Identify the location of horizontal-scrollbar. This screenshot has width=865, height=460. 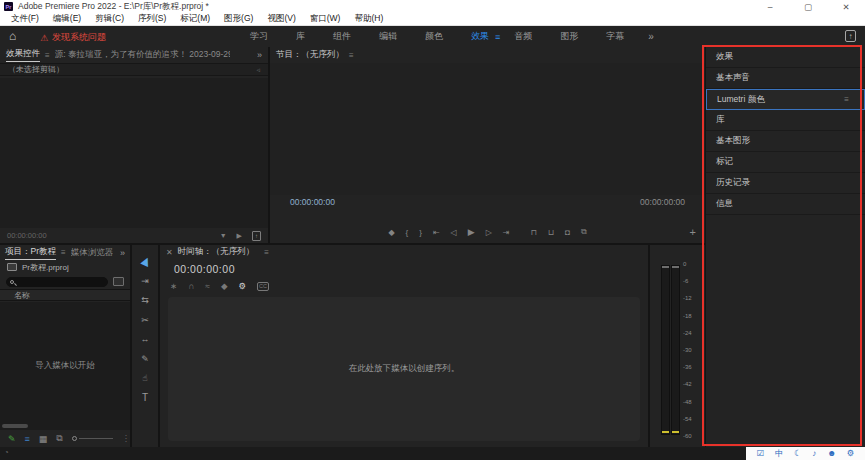
(15, 426).